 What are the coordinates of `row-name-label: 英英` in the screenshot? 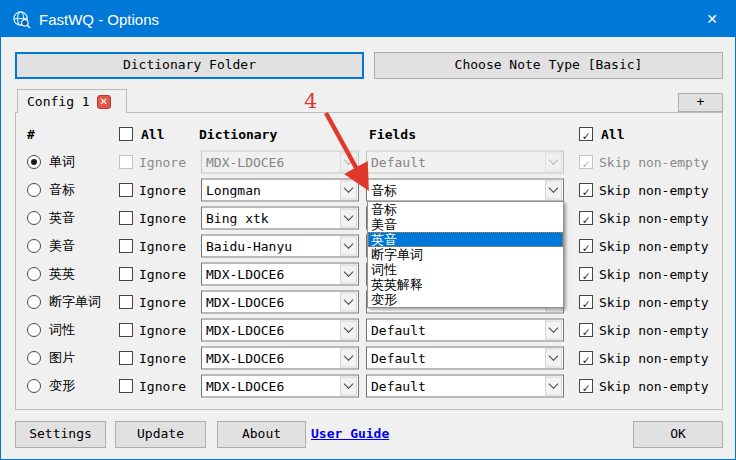 It's located at (62, 274).